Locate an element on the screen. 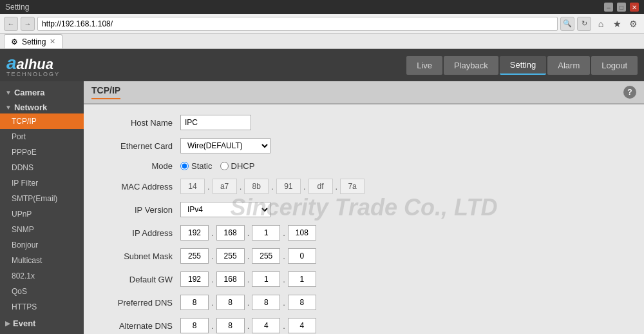 The width and height of the screenshot is (644, 334). sidebar-item-port: Port is located at coordinates (42, 137).